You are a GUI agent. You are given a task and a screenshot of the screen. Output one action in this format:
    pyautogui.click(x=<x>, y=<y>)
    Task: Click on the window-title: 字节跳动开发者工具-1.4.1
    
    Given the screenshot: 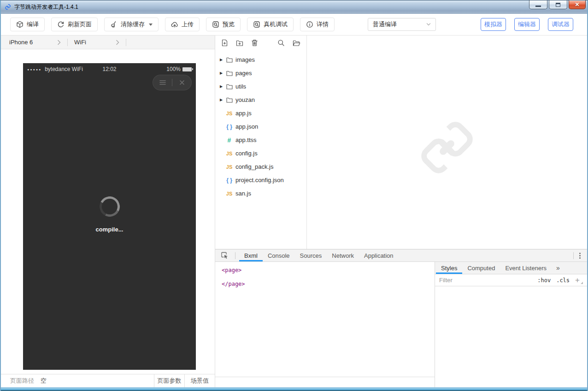 What is the action you would take?
    pyautogui.click(x=46, y=7)
    